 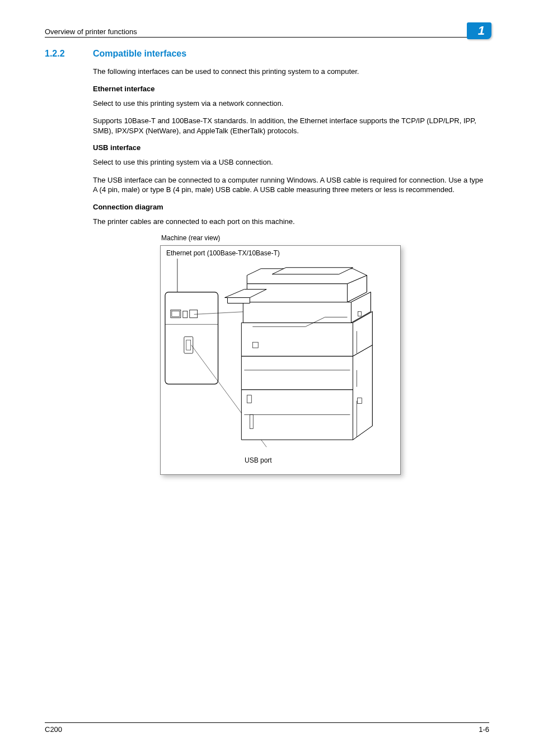 I want to click on printer-rear-view-illustration, so click(x=280, y=359).